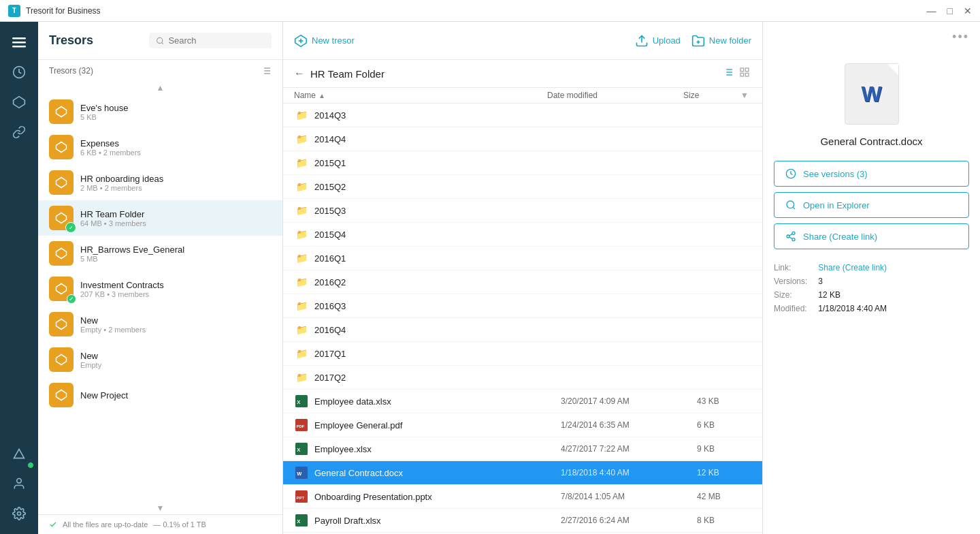  Describe the element at coordinates (523, 377) in the screenshot. I see `list-item: 📁 2017Q2` at that location.